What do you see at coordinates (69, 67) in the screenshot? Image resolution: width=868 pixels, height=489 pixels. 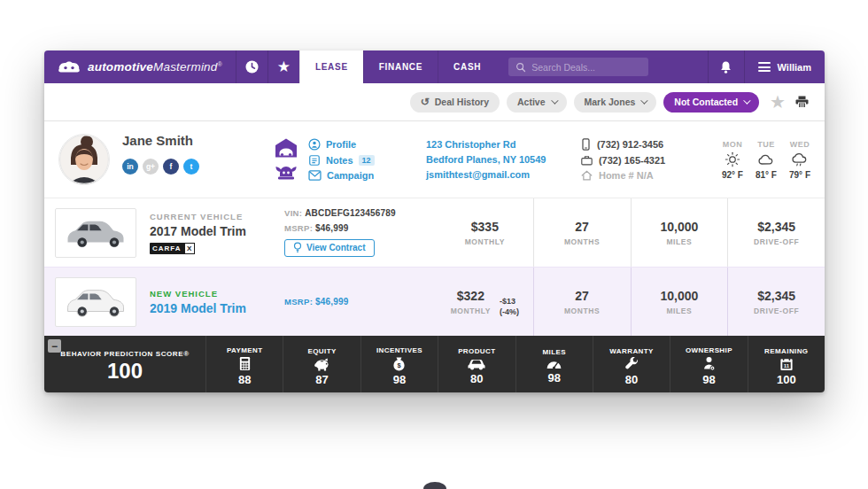 I see `mastermind-logo-icon` at bounding box center [69, 67].